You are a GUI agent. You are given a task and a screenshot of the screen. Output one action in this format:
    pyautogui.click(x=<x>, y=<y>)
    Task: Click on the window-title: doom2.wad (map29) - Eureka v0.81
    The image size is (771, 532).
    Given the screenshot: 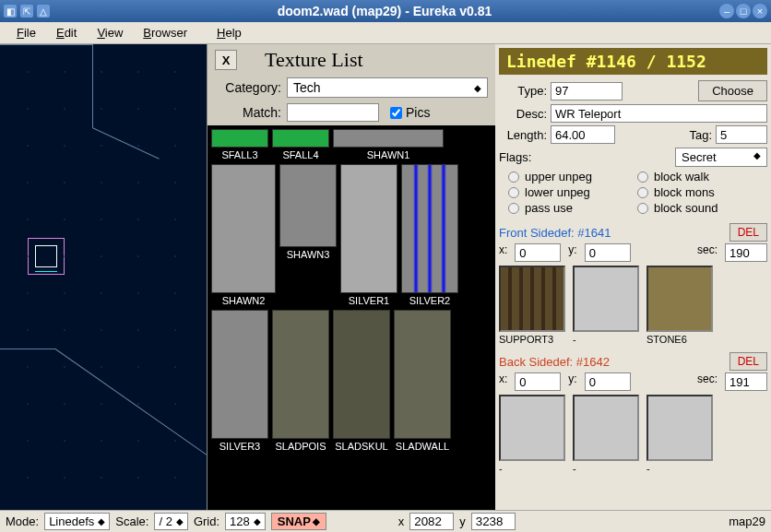 What is the action you would take?
    pyautogui.click(x=385, y=11)
    